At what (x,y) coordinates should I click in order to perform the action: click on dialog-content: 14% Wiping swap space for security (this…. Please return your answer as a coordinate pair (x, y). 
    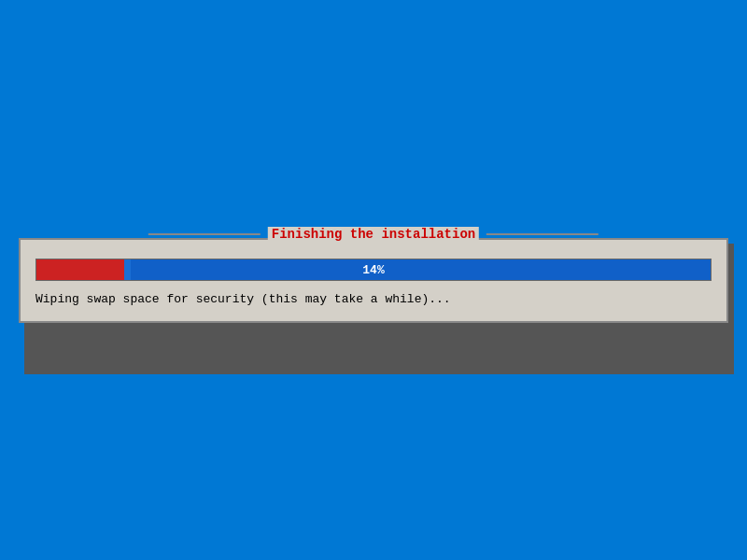
    Looking at the image, I should click on (374, 280).